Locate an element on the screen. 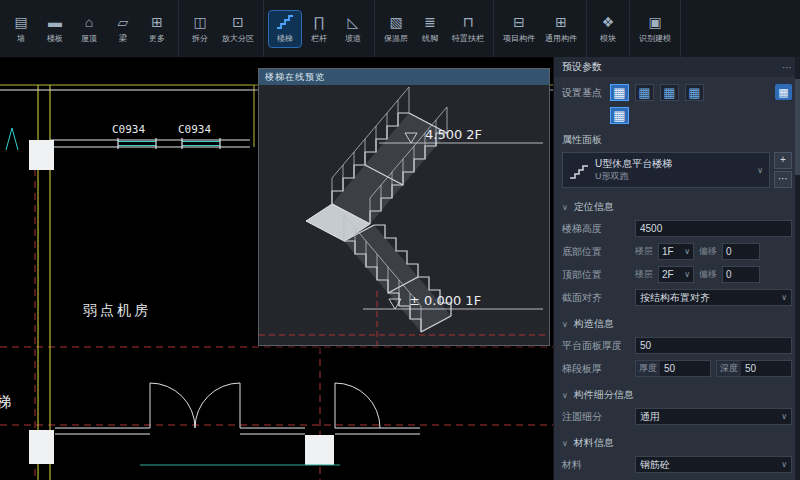 Image resolution: width=800 pixels, height=480 pixels. toolbar-item-label: 特置扶栏 is located at coordinates (468, 38).